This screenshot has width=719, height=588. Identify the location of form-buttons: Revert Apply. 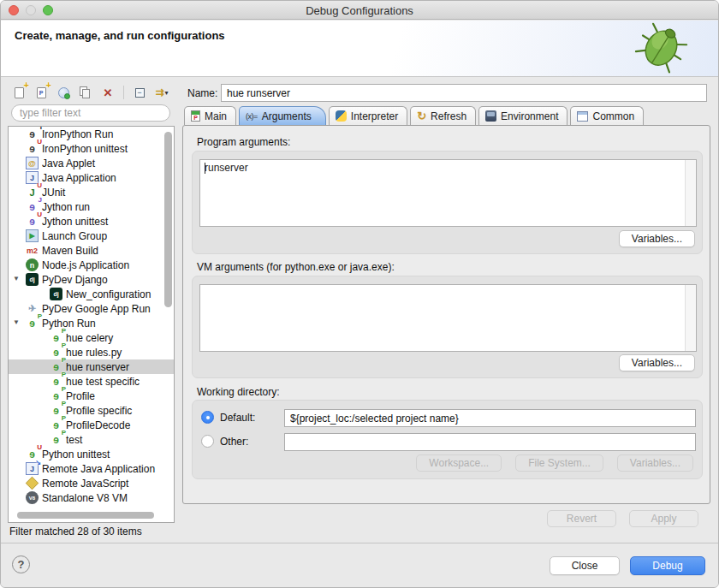
(623, 519).